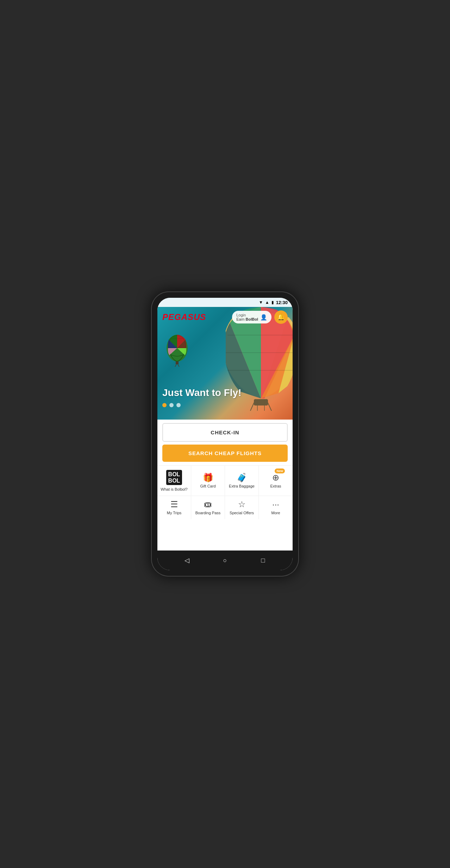  I want to click on back-button: ◁, so click(187, 560).